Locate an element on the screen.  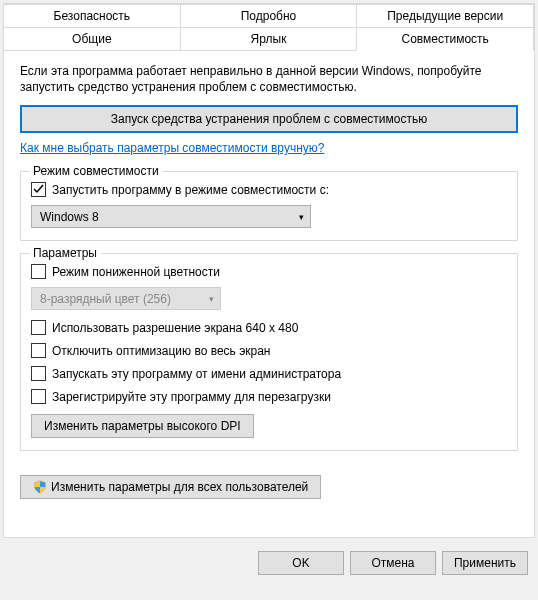
run-as-admin-label: Запускать эту программу от имени админис… is located at coordinates (196, 374).